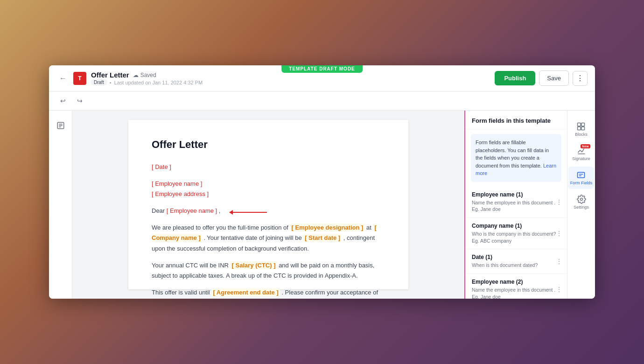  I want to click on draft-badge: Draft, so click(99, 82).